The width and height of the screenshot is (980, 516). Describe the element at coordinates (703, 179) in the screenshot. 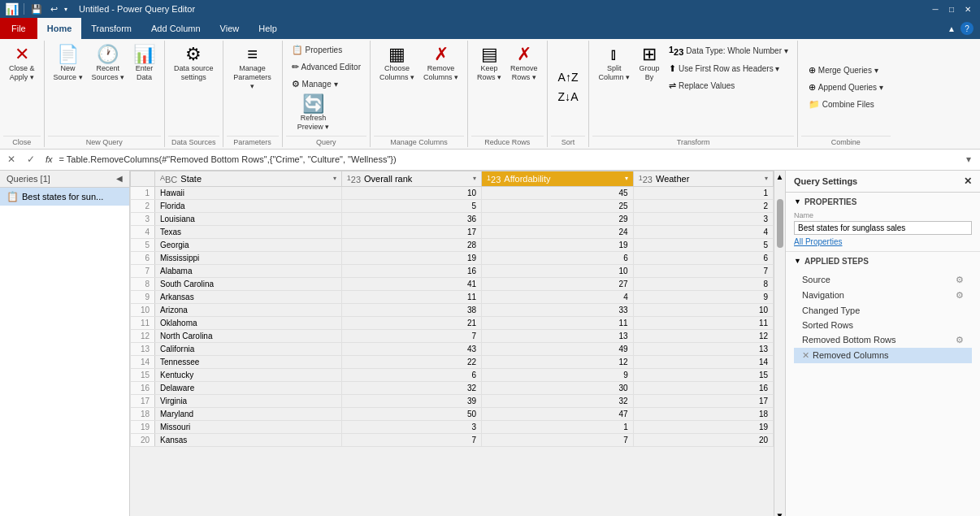

I see `col-header-weather: 123 Weather ▾` at that location.